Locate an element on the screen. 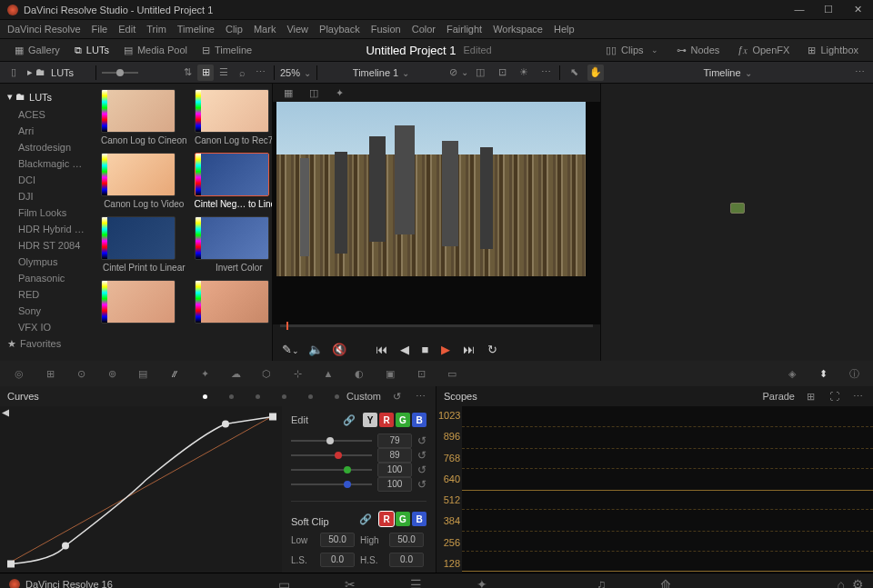 This screenshot has height=588, width=873. slider-value: 79 is located at coordinates (395, 441).